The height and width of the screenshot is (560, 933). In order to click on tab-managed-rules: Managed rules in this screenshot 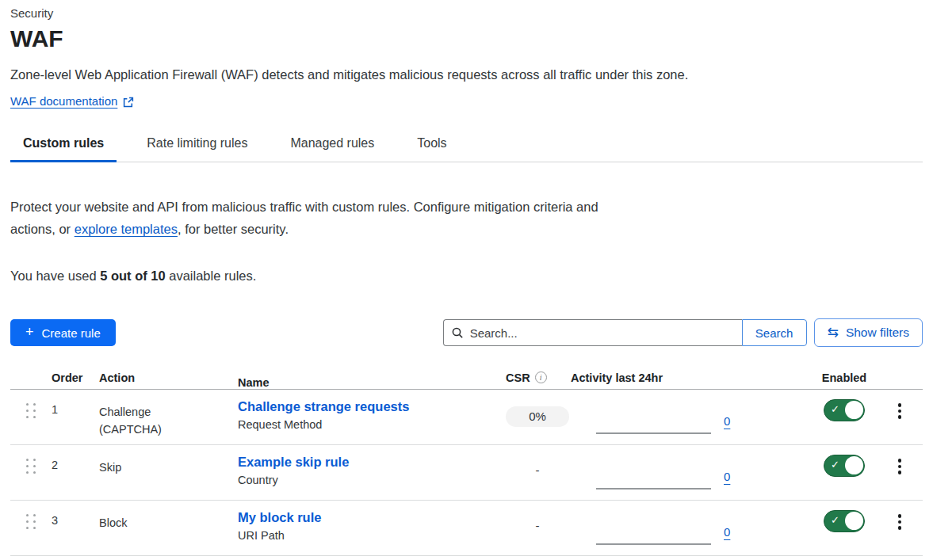, I will do `click(332, 146)`.